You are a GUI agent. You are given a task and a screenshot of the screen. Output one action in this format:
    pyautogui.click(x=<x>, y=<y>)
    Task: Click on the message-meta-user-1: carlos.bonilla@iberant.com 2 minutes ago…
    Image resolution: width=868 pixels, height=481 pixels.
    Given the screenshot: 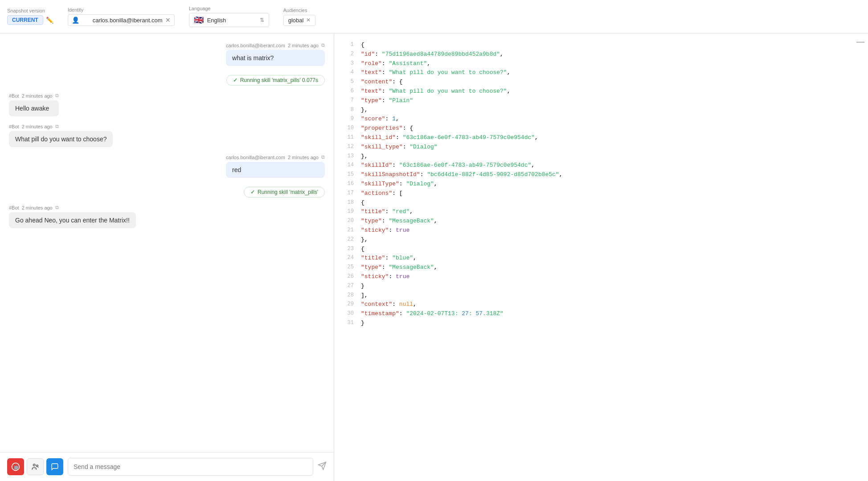 What is the action you would take?
    pyautogui.click(x=275, y=45)
    